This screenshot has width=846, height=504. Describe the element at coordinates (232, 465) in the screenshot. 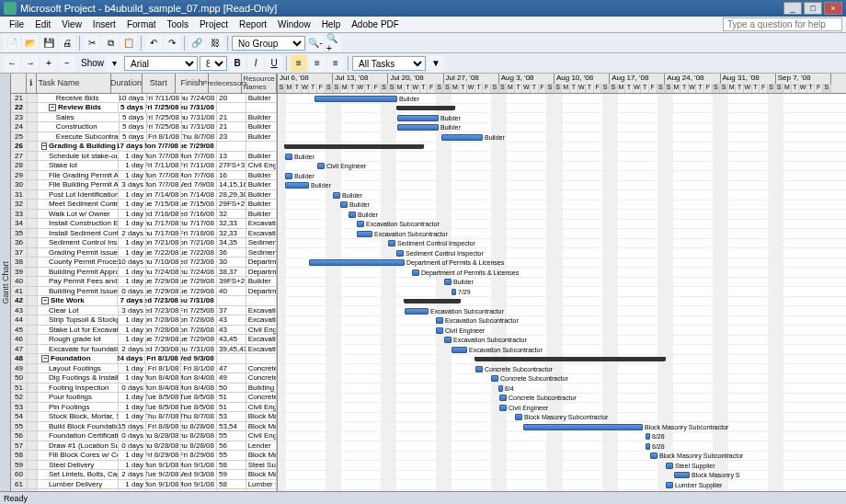

I see `cell-pred: 58` at that location.